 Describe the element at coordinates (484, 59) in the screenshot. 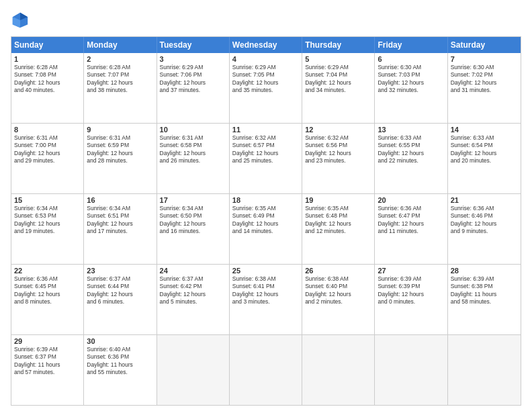

I see `day-number: 7` at that location.